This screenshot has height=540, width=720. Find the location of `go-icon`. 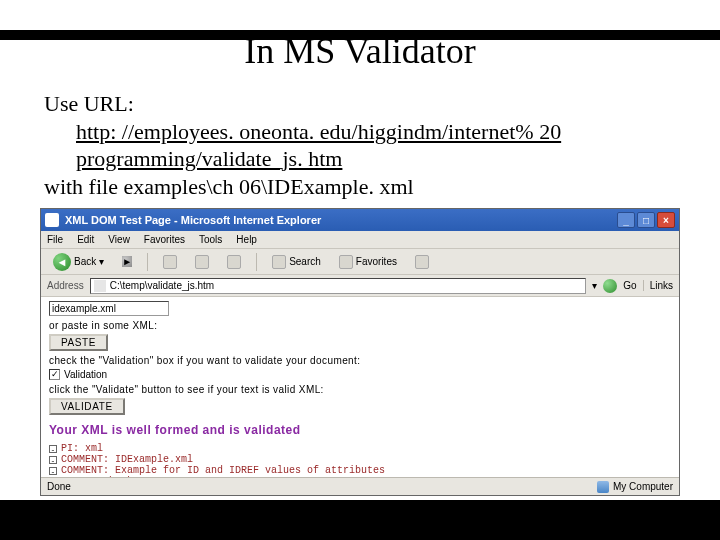

go-icon is located at coordinates (610, 286).